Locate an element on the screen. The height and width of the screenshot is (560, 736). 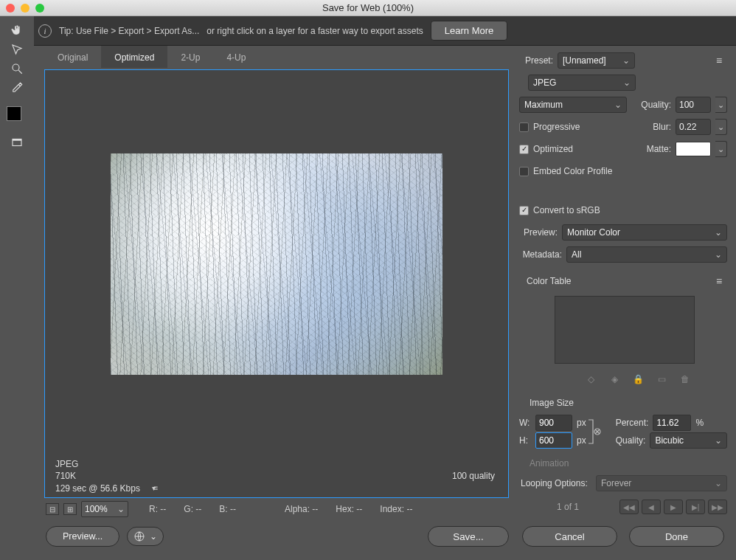
color-table-view is located at coordinates (625, 330).